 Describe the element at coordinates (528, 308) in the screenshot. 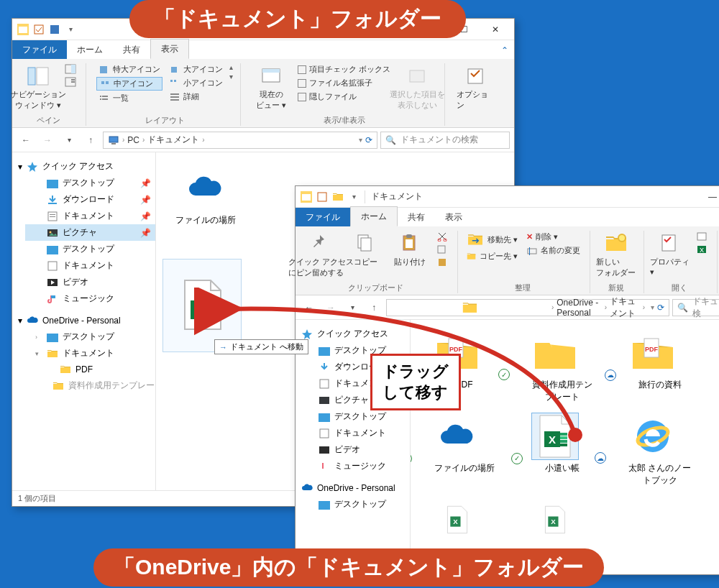

I see `breadcrumb: › OneDrive - Personal › ドキュメント › ▾ ⟳` at that location.